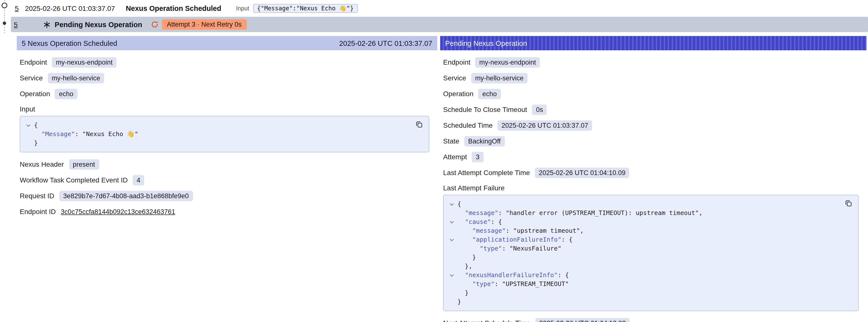 This screenshot has width=868, height=322. Describe the element at coordinates (653, 125) in the screenshot. I see `field-row: Scheduled Time2025-02-26 UTC 01:03:37.07` at that location.